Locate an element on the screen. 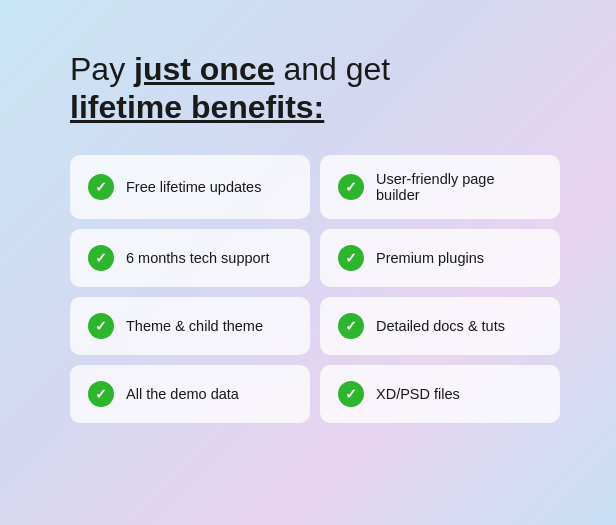 The height and width of the screenshot is (525, 616). benefit-text-8: XD/PSD files is located at coordinates (418, 394).